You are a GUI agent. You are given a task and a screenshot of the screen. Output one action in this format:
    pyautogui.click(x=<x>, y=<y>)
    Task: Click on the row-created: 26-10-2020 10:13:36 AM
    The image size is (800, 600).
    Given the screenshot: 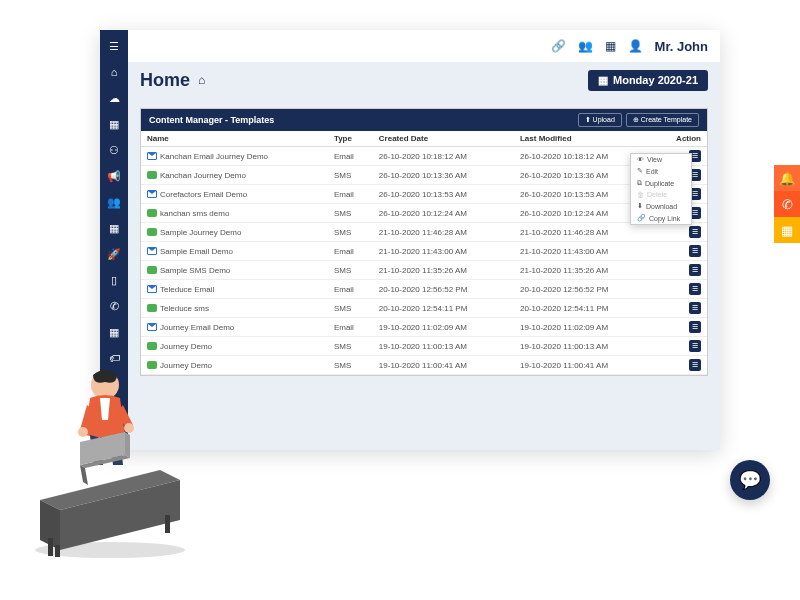 What is the action you would take?
    pyautogui.click(x=444, y=176)
    